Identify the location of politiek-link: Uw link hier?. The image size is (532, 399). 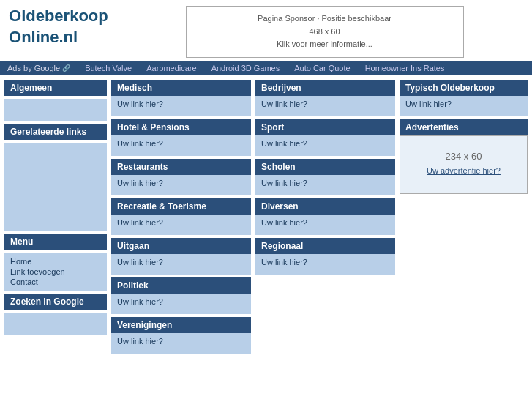
(141, 302).